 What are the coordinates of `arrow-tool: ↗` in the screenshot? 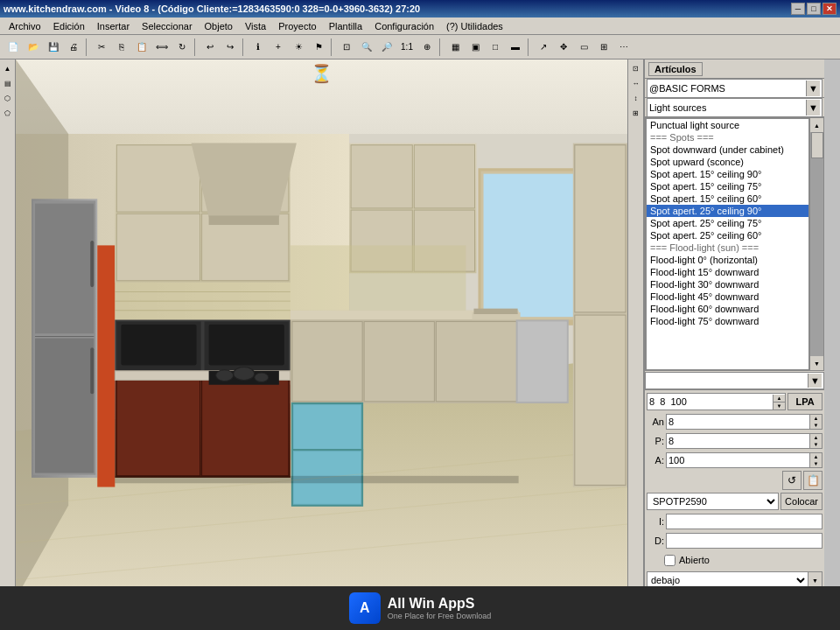 It's located at (543, 47).